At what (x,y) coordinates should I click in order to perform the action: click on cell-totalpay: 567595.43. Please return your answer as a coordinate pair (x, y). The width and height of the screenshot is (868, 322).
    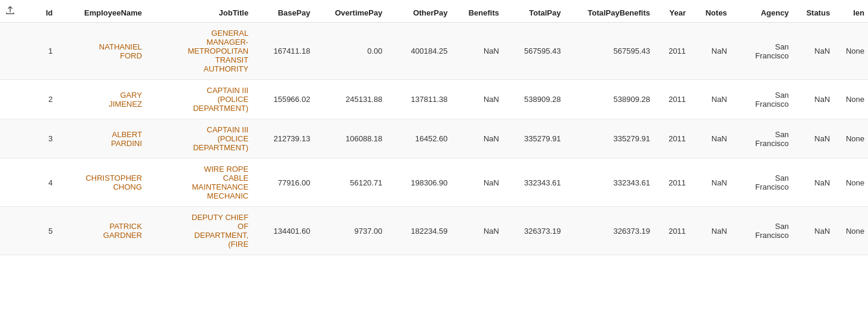
    Looking at the image, I should click on (534, 51).